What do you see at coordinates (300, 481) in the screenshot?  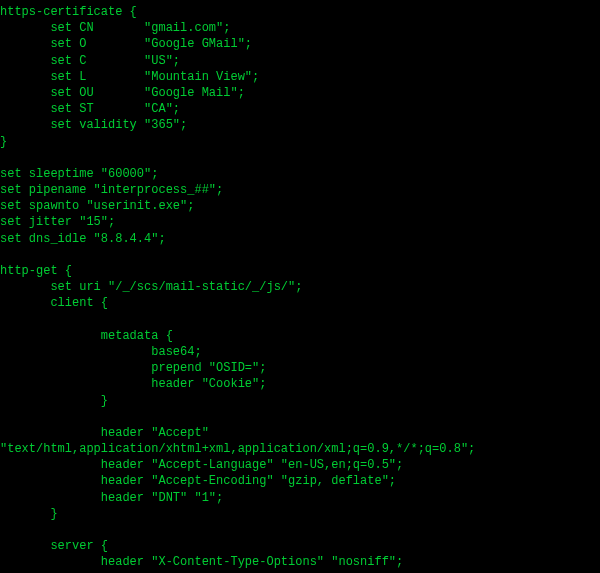 I see `code-line: header "Accept-Encoding" "gzip, deflate"…` at bounding box center [300, 481].